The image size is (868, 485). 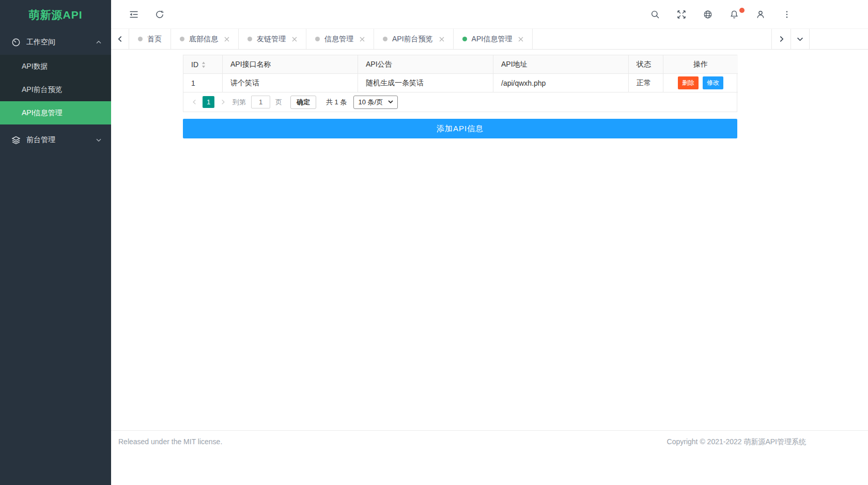 What do you see at coordinates (492, 39) in the screenshot?
I see `tab-label: API信息管理` at bounding box center [492, 39].